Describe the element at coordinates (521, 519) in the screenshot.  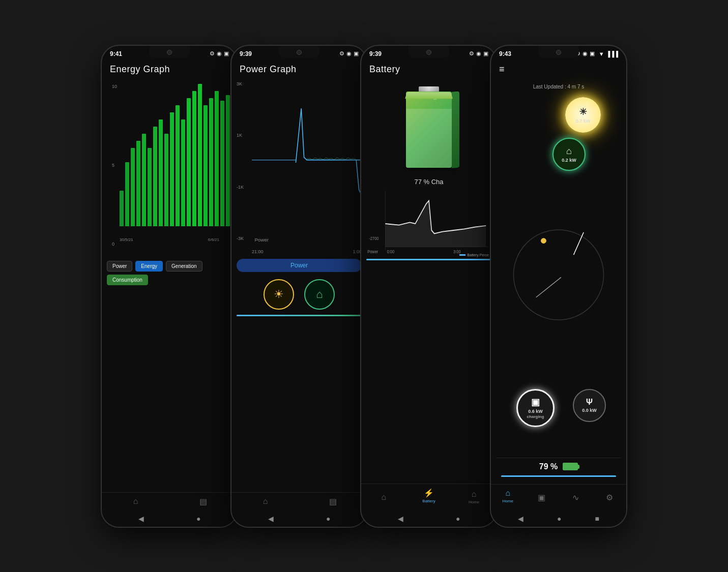
I see `back-btn-4: ◀` at that location.